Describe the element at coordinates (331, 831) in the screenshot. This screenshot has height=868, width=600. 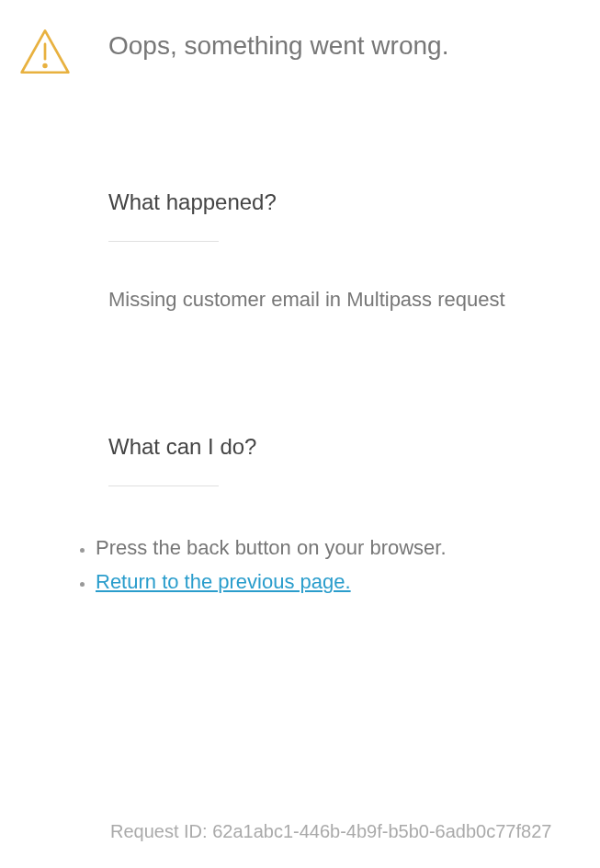
I see `request-id-footer: Request ID: 62a1abc1-446b-4b9f-b5b0-6adb…` at that location.